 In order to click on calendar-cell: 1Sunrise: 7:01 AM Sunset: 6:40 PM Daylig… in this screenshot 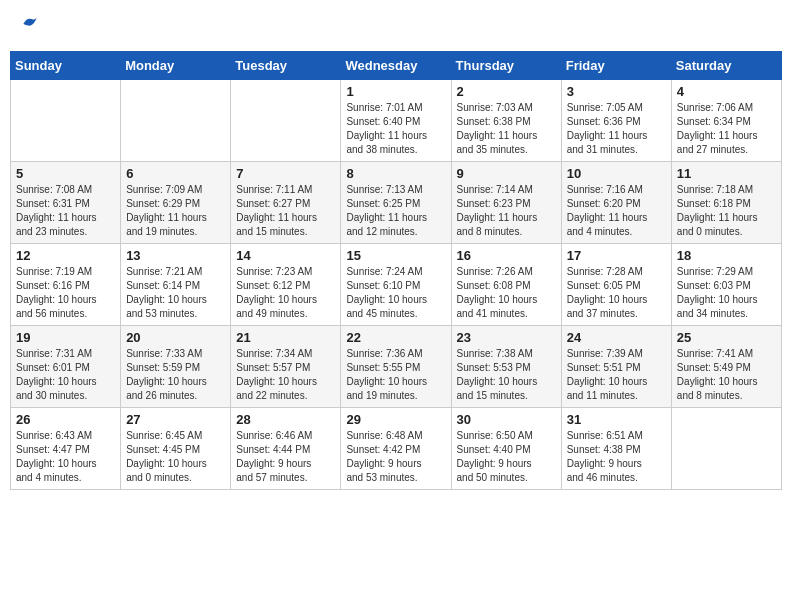, I will do `click(396, 121)`.